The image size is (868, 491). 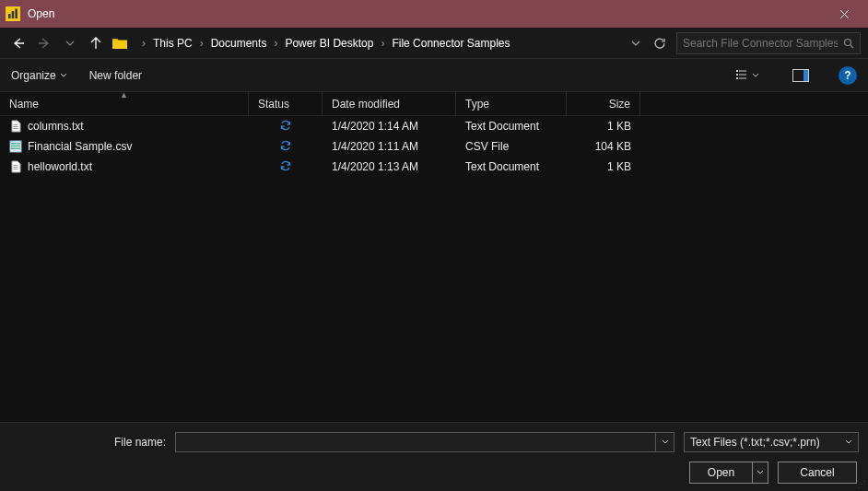 What do you see at coordinates (660, 43) in the screenshot?
I see `refresh-icon` at bounding box center [660, 43].